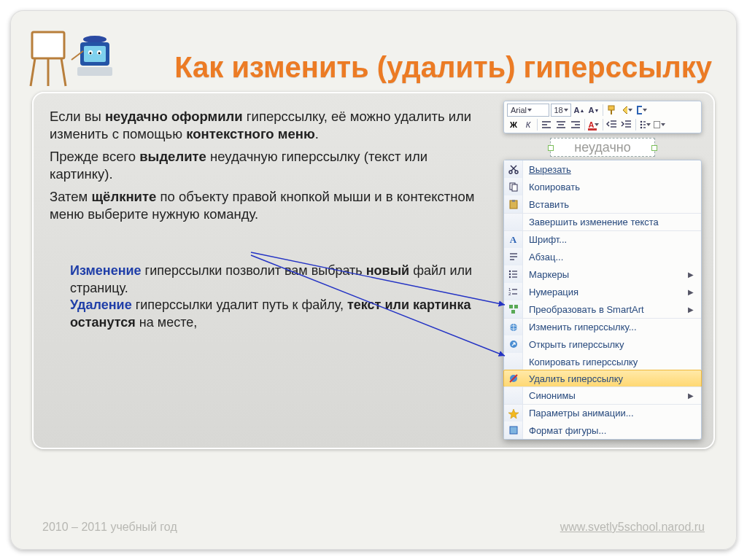 Image resolution: width=747 pixels, height=560 pixels. I want to click on menu-smartart: Преобразовать в SmartArt▶, so click(603, 309).